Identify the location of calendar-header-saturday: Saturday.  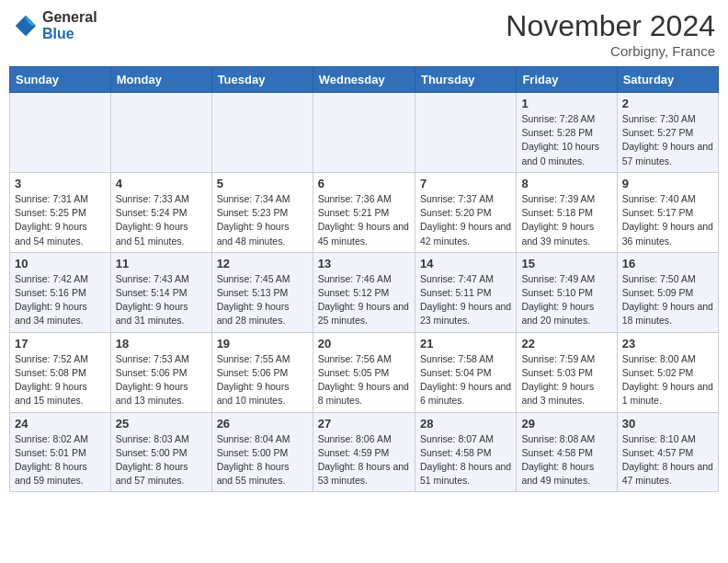
(667, 80).